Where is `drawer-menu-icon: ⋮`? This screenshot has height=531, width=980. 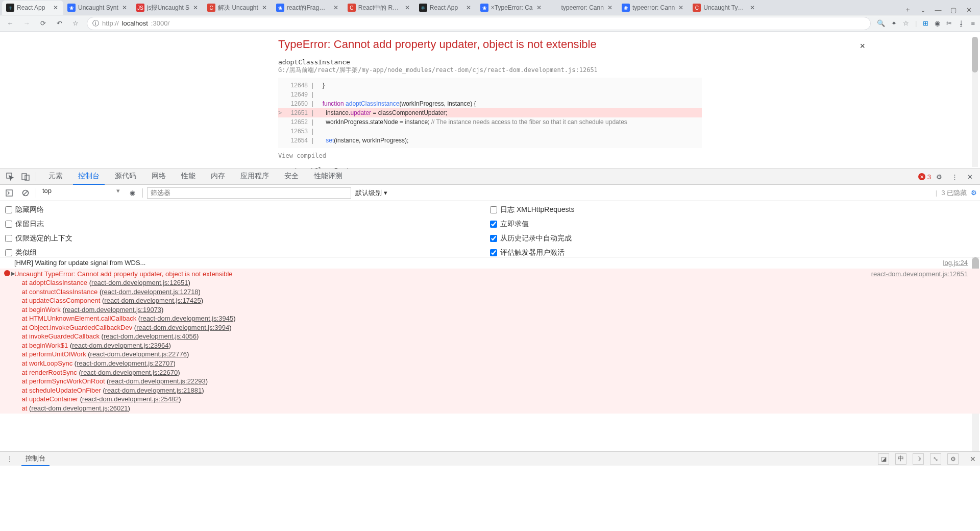
drawer-menu-icon: ⋮ is located at coordinates (10, 459).